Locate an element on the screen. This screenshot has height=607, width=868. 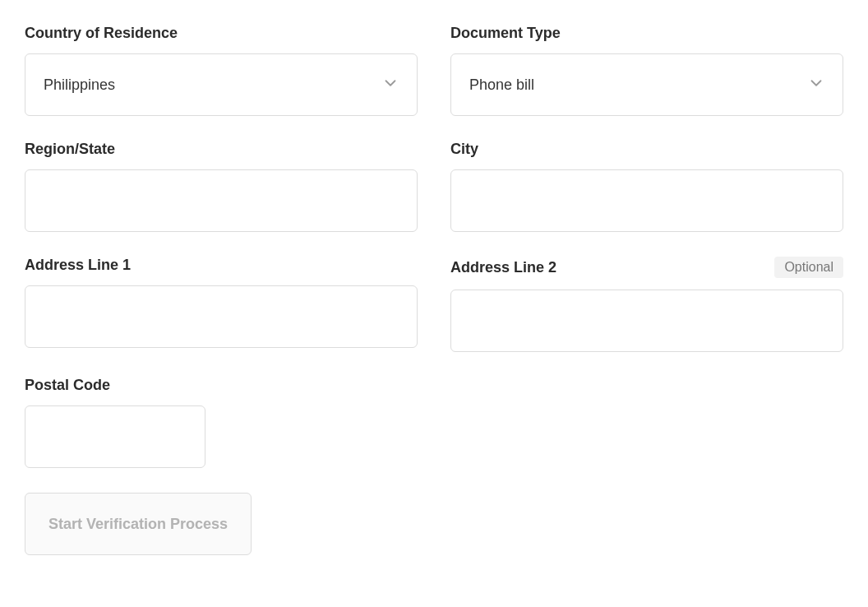
form-row: Address Line 1 Address Line 2 Optional is located at coordinates (434, 304).